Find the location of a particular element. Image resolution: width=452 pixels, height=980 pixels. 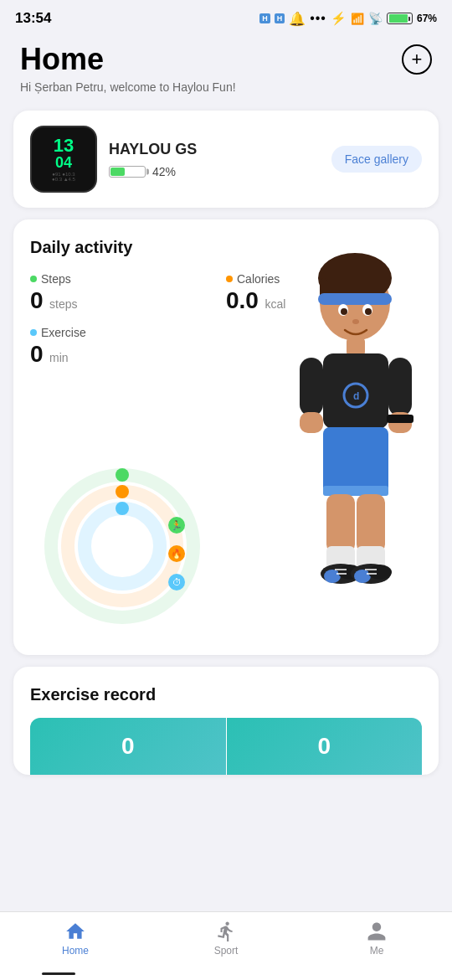

exercise-metric: Exercise 0 min is located at coordinates (128, 347).